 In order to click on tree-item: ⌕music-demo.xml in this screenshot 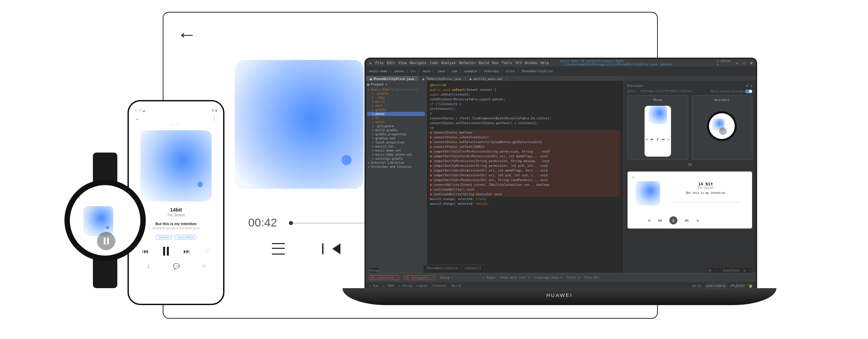, I will do `click(396, 151)`.